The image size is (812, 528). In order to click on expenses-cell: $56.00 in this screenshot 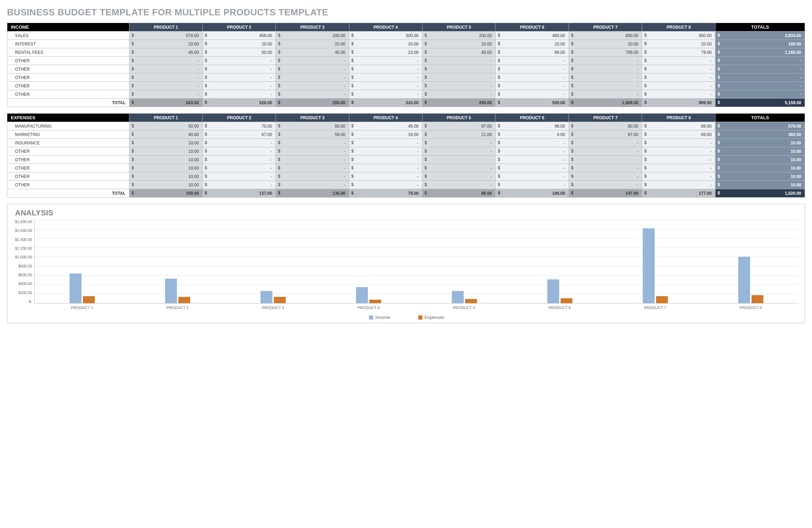, I will do `click(313, 135)`.